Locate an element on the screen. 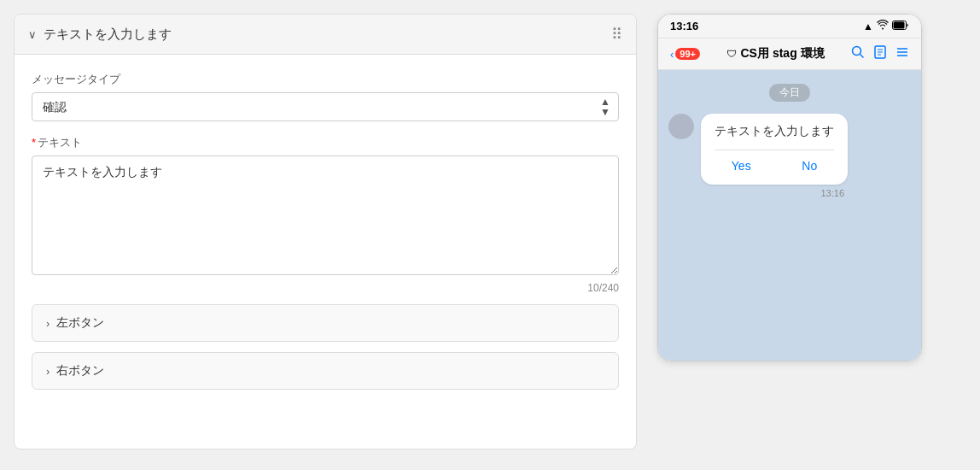 The image size is (980, 470). nav-title: stag 環境 is located at coordinates (799, 54).